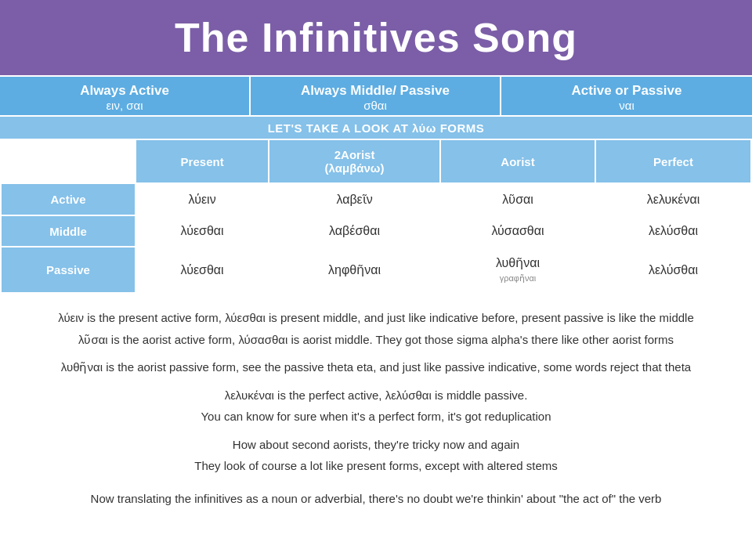  I want to click on note-line4: λελυκέναι is the perfect active, λελύσθα…, so click(376, 396).